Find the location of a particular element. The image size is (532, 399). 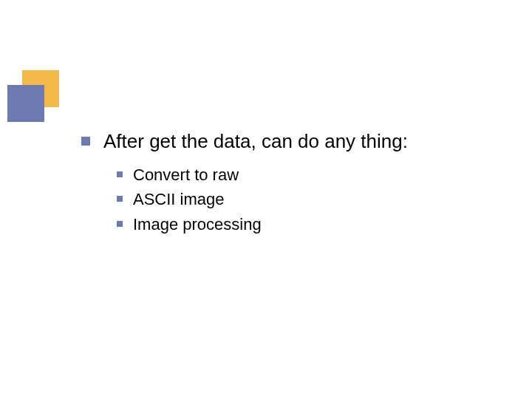

header-rule is located at coordinates (275, 107).